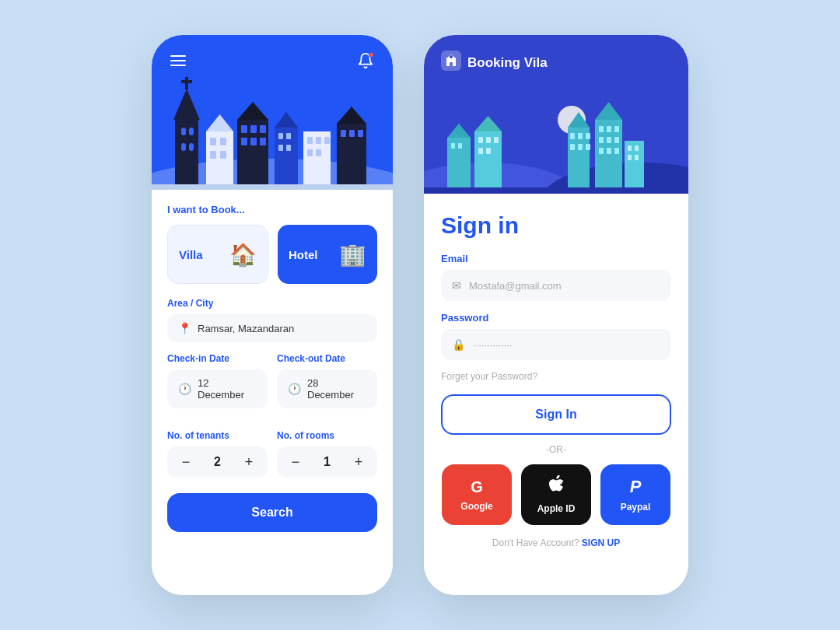 The height and width of the screenshot is (630, 840). I want to click on rooms-value: 1, so click(327, 462).